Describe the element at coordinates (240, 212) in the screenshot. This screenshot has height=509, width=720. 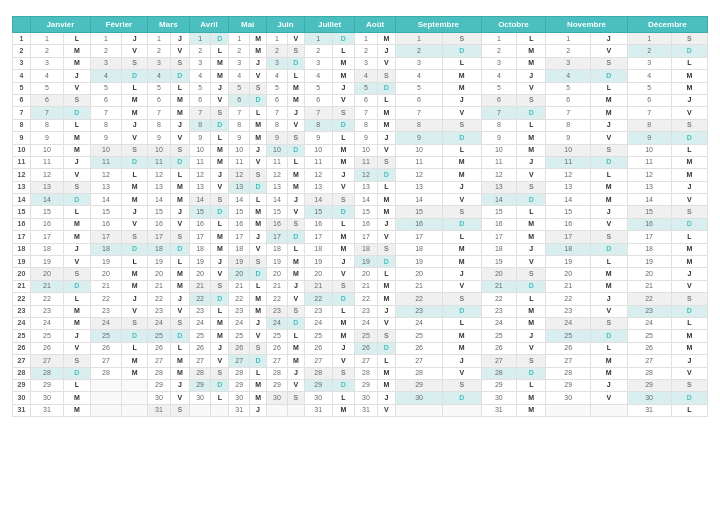
I see `day-number-cell: 15` at that location.